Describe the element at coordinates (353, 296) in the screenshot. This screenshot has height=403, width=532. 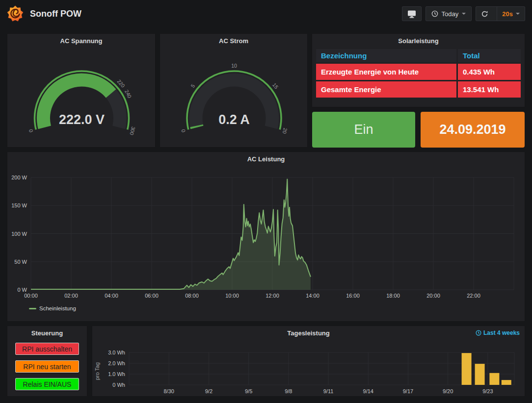
I see `svg-text: 16:00` at that location.